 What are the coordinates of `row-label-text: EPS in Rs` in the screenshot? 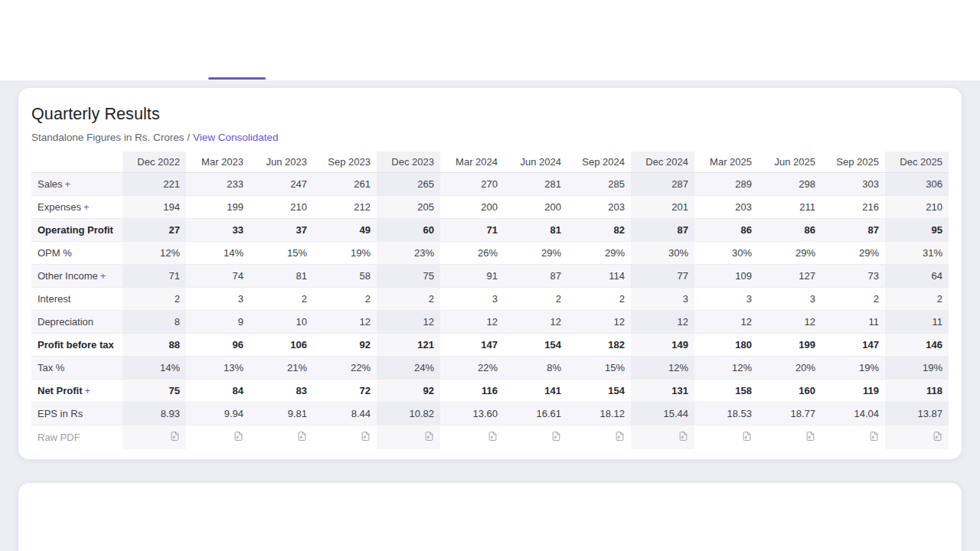 It's located at (60, 413).